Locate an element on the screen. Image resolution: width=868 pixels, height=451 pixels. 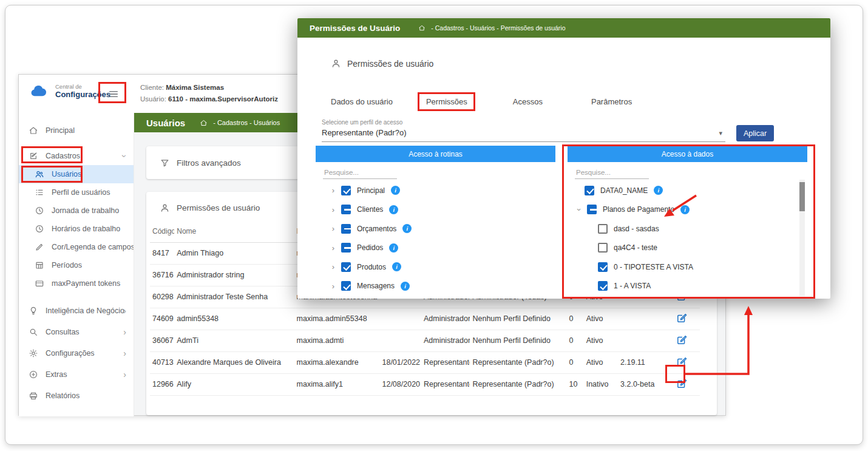
sidebar-item-jornada-de-trabalho: Jornada de trabalho is located at coordinates (76, 211).